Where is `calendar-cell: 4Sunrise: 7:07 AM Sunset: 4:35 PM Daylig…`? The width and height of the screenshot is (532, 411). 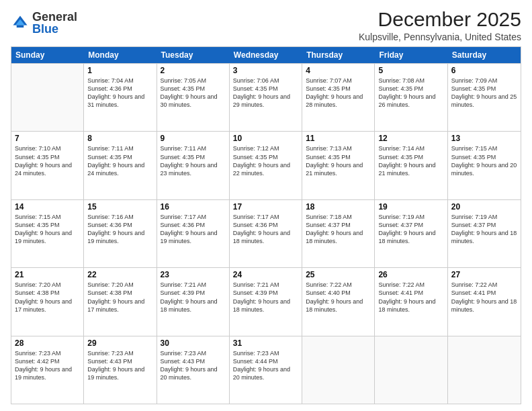
calendar-cell: 4Sunrise: 7:07 AM Sunset: 4:35 PM Daylig… is located at coordinates (339, 97).